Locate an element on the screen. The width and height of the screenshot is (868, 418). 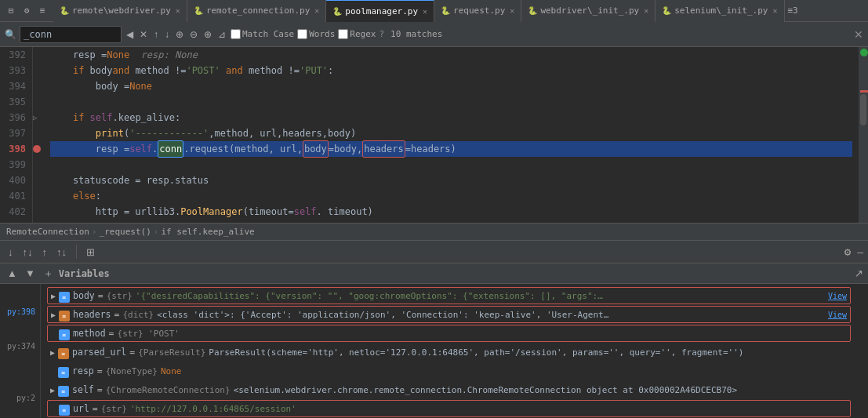
breakpoint-icon is located at coordinates (37, 149).